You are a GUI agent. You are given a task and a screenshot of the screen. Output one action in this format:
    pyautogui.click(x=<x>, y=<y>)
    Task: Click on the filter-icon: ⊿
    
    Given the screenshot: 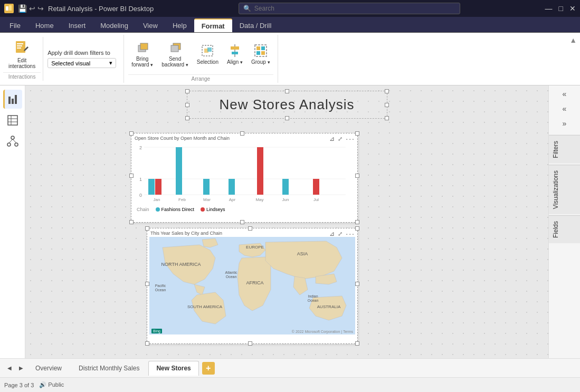 What is the action you would take?
    pyautogui.click(x=332, y=139)
    